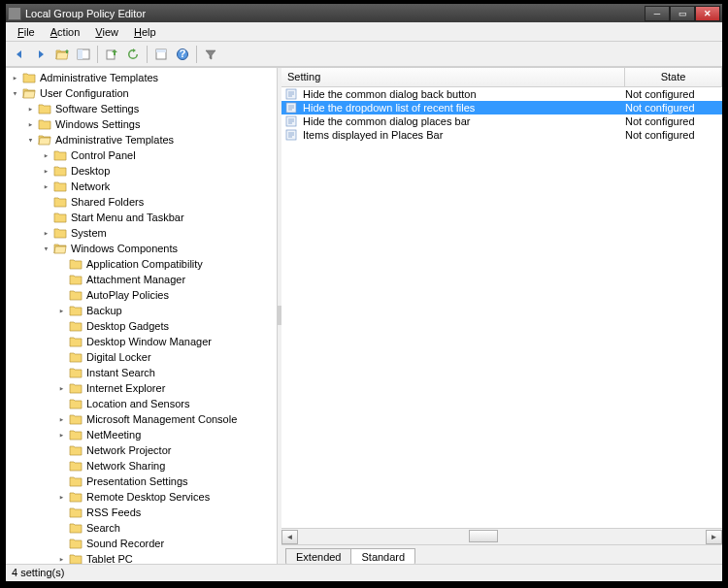  I want to click on titlebar: Local Group Policy Editor ─ ▭ ✕, so click(364, 14).